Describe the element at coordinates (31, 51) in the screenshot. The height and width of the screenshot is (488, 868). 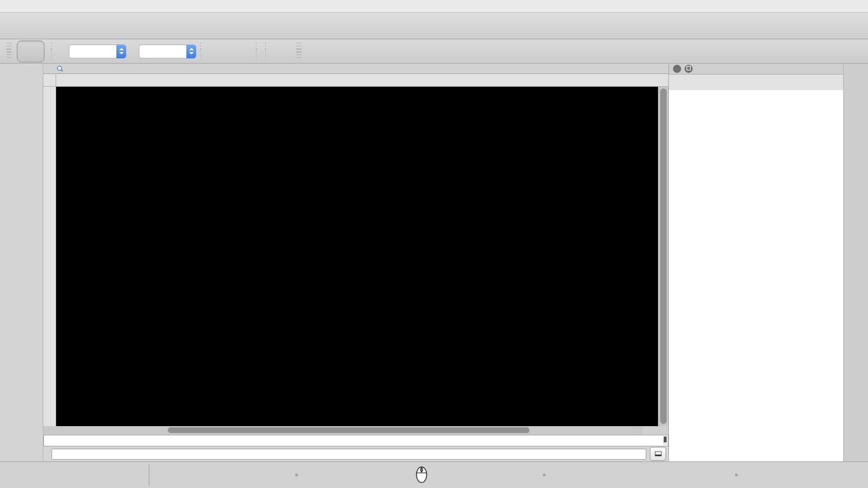
I see `paste-mode-button` at that location.